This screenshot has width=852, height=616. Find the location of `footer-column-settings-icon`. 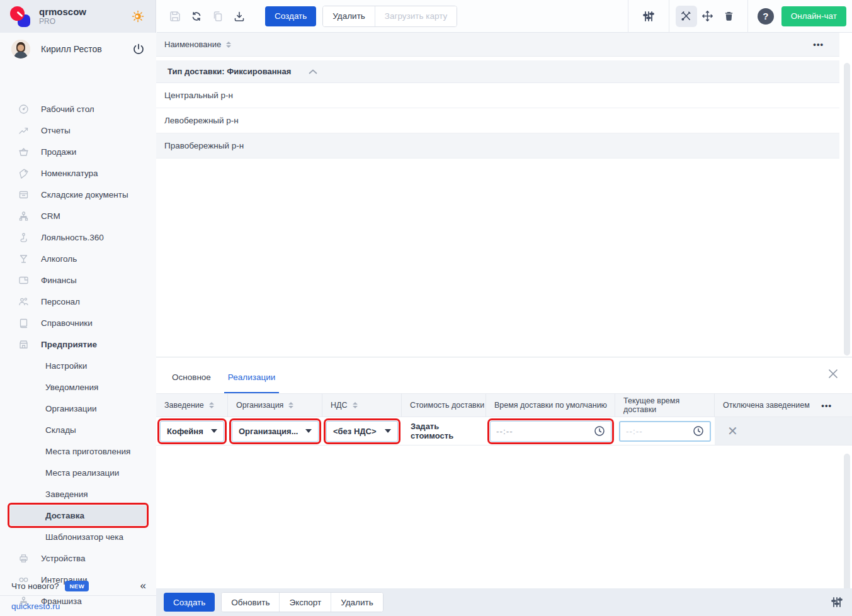

footer-column-settings-icon is located at coordinates (837, 602).